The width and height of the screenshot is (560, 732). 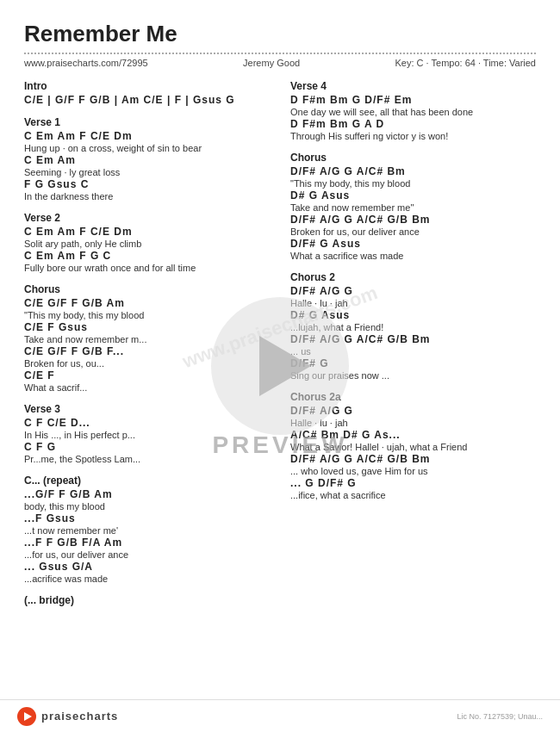 What do you see at coordinates (146, 268) in the screenshot?
I see `lyric-line: Fully bore our wrath once and for all ti…` at bounding box center [146, 268].